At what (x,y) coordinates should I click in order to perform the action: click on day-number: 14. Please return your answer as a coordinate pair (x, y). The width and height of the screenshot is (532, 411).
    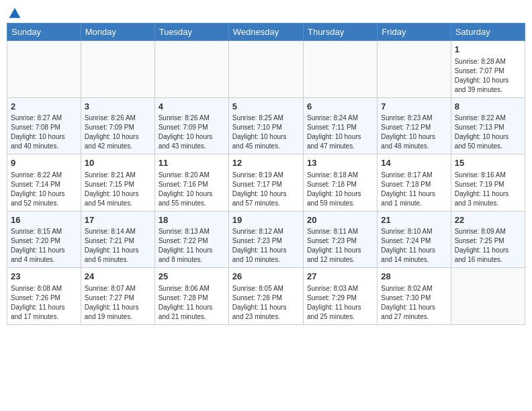
    Looking at the image, I should click on (414, 163).